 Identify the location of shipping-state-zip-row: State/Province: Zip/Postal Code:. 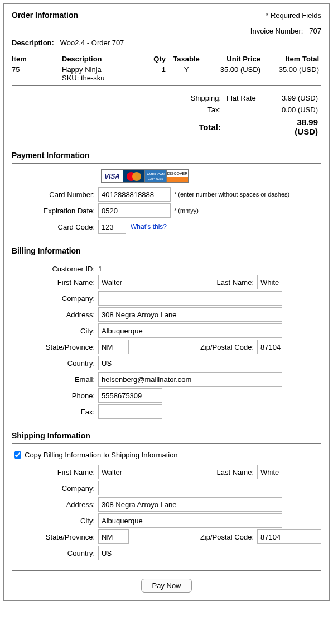
(166, 537).